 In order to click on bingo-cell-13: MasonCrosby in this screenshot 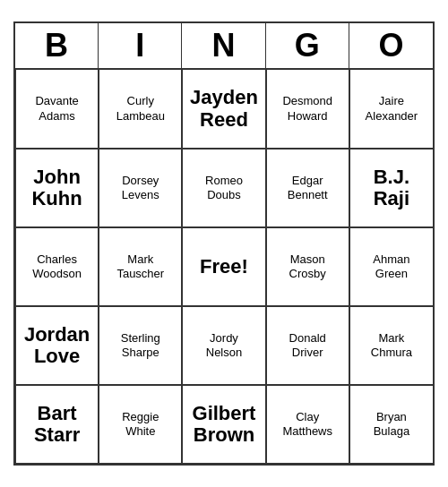, I will do `click(308, 267)`.